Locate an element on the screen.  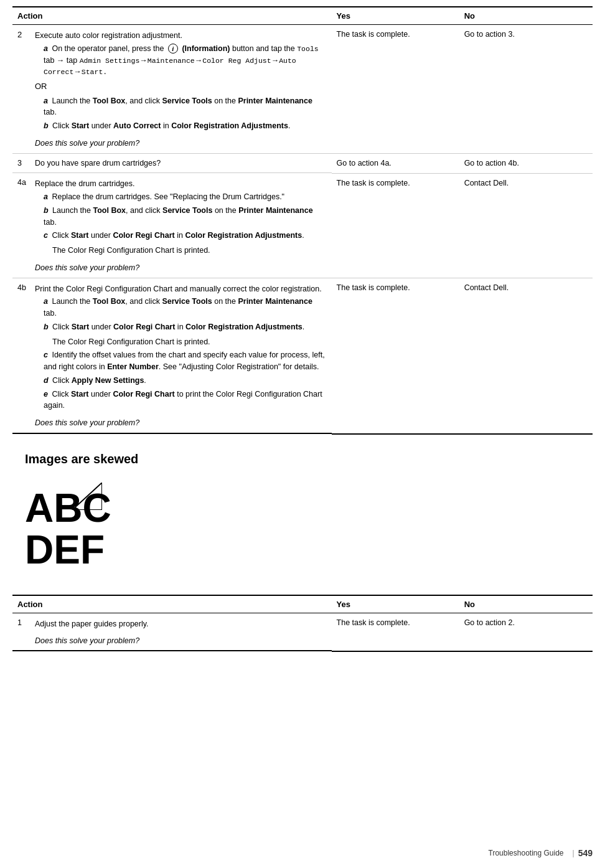
col-header-no-2: No is located at coordinates (526, 604).